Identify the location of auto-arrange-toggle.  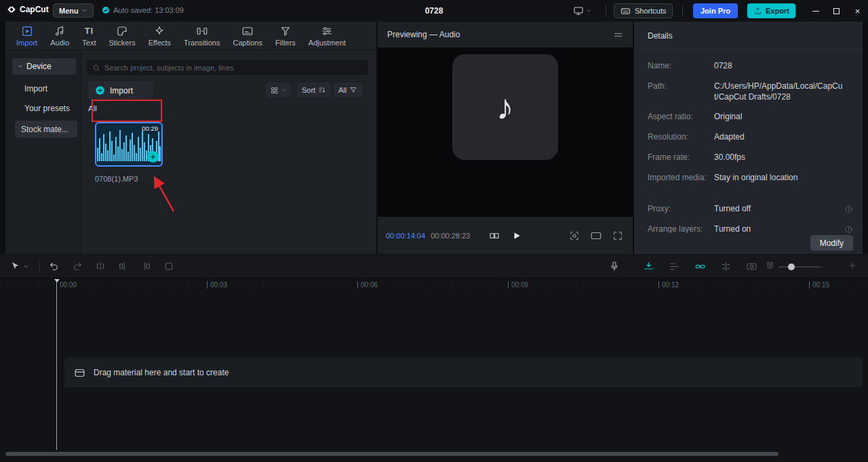
(674, 267).